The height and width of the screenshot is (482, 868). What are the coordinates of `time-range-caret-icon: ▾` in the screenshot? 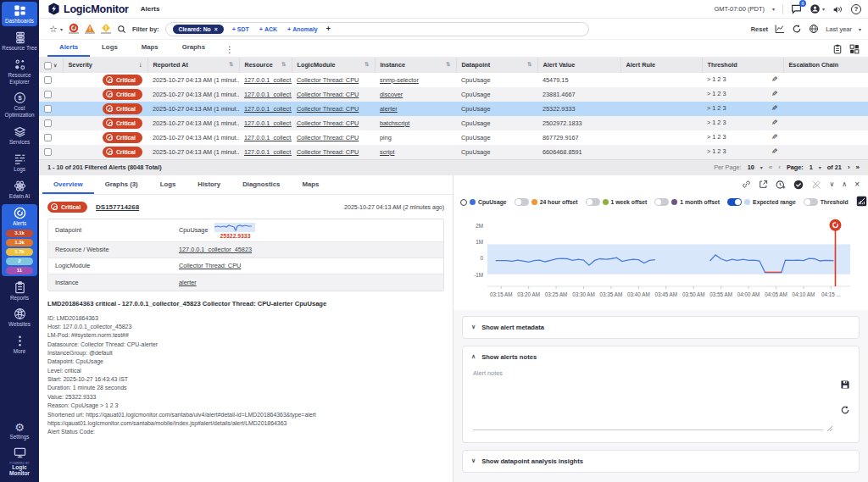 It's located at (860, 29).